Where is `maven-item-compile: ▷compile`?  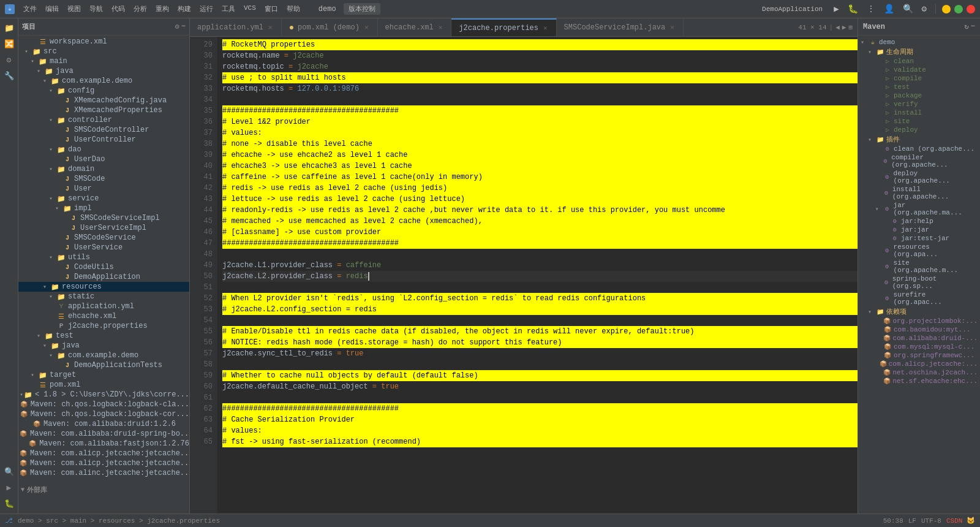 maven-item-compile: ▷compile is located at coordinates (919, 78).